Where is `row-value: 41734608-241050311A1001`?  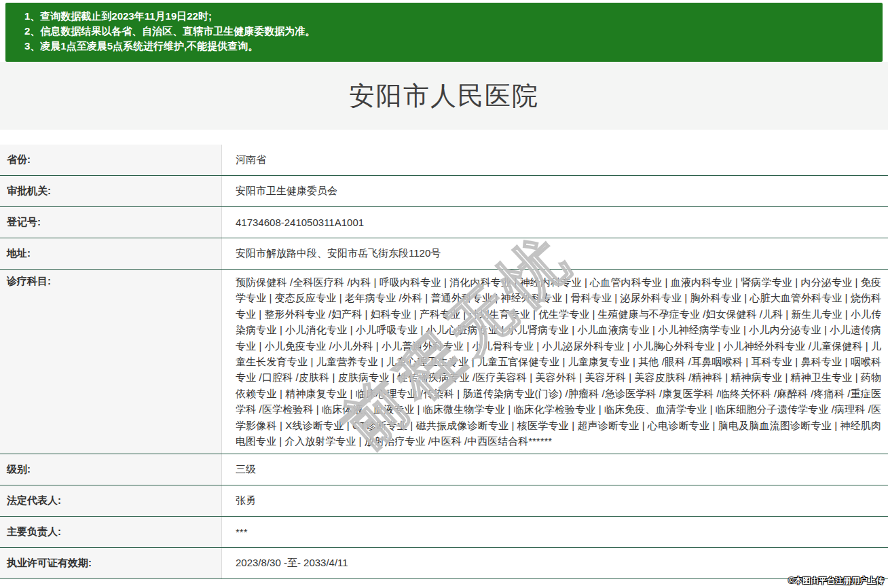 row-value: 41734608-241050311A1001 is located at coordinates (555, 223).